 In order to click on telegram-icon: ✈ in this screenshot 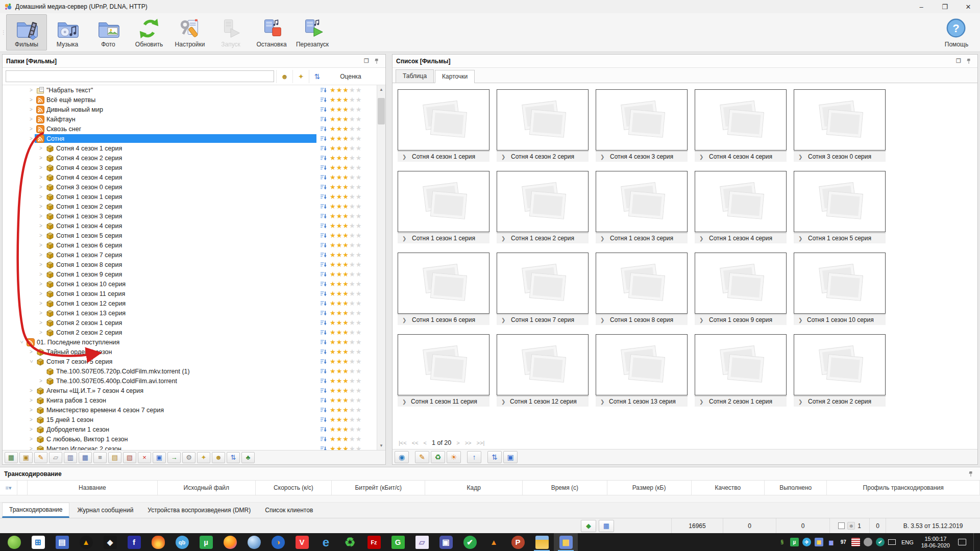, I will do `click(806, 542)`.